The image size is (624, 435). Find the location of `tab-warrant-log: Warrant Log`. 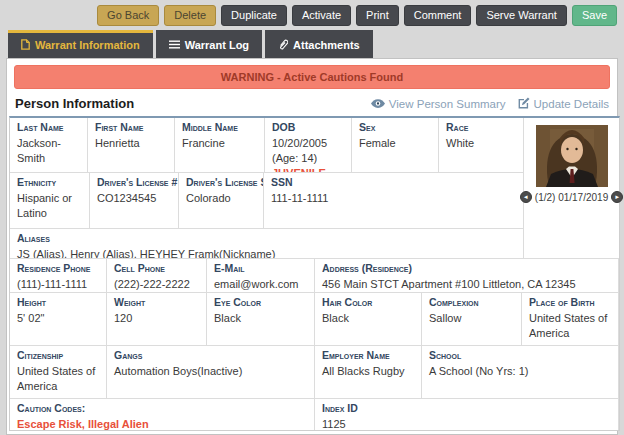

tab-warrant-log: Warrant Log is located at coordinates (209, 44).